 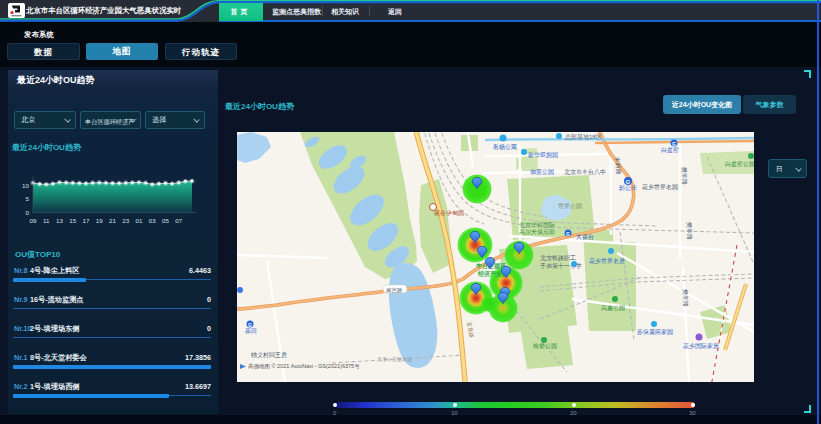 I want to click on svg-text:高德地图 © 2021 AutoNavi - GS(2021: 高德地图 © 2021 AutoNavi - GS(2021)6375号, so click(x=304, y=366).